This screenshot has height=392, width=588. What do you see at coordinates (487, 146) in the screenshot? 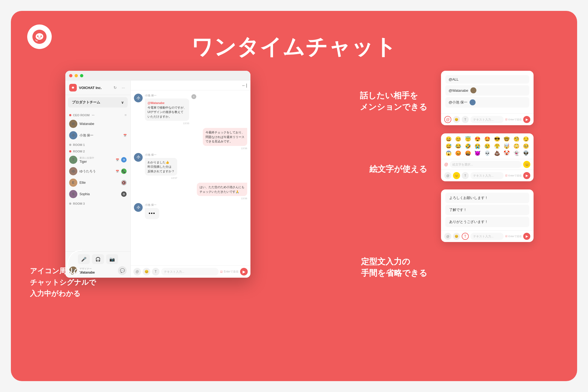
I see `emoji-item: 😢` at bounding box center [487, 146].